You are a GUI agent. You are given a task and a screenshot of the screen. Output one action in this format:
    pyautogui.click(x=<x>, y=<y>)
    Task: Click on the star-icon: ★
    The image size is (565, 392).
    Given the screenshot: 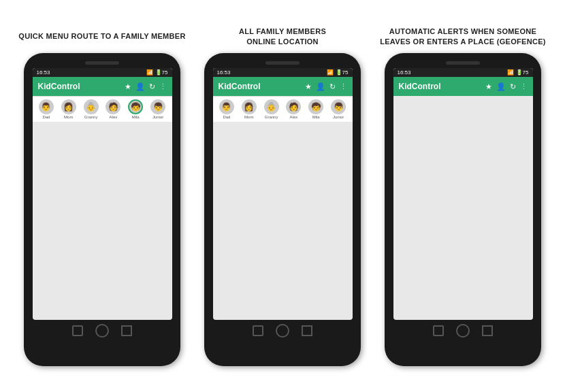 What is the action you would take?
    pyautogui.click(x=128, y=87)
    